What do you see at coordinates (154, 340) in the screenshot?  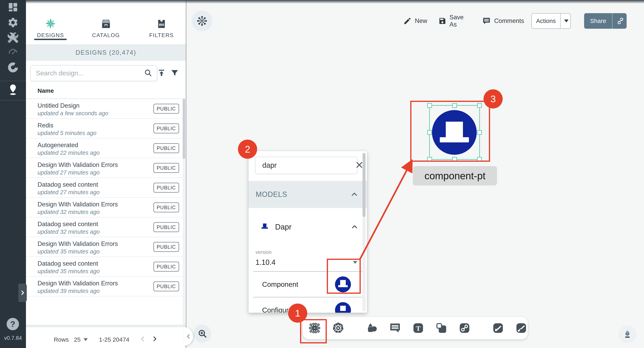 I see `next-page-button` at bounding box center [154, 340].